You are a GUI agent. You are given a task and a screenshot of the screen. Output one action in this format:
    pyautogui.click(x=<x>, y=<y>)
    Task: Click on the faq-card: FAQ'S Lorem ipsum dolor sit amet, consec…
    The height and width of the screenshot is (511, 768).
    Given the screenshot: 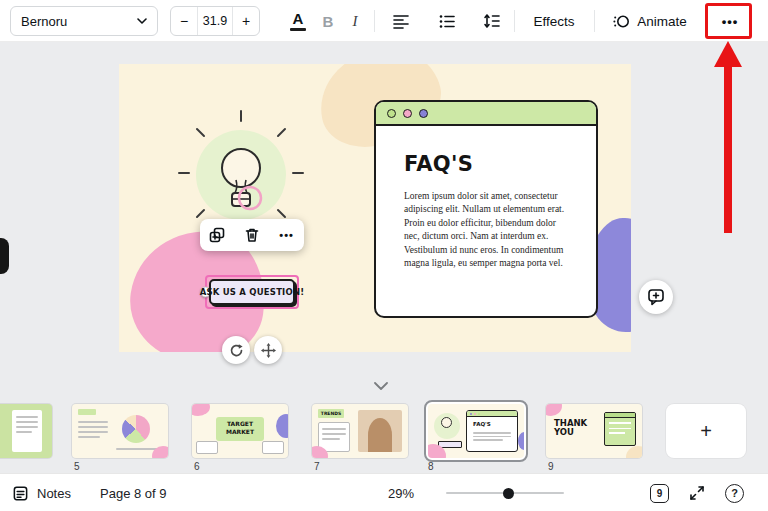 What is the action you would take?
    pyautogui.click(x=486, y=209)
    